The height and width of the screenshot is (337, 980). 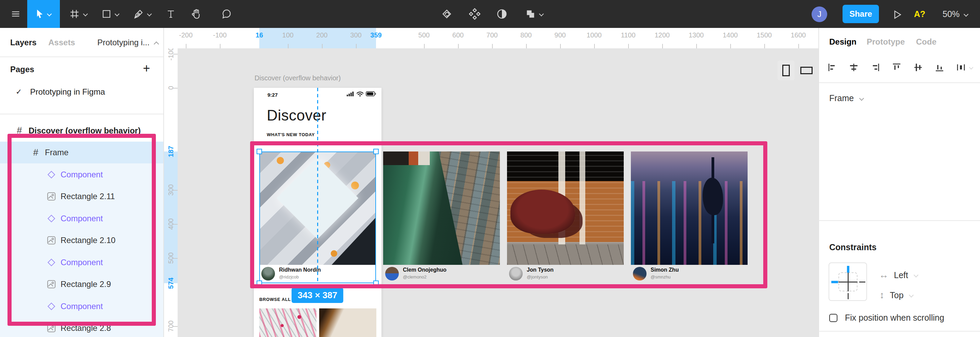 I want to click on align-vertical-center-icon, so click(x=918, y=68).